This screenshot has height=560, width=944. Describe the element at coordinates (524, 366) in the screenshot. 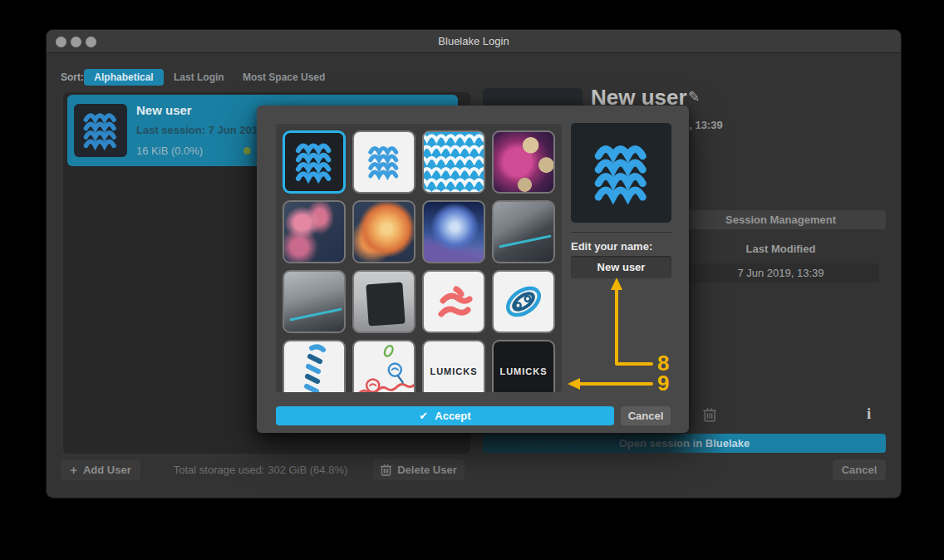

I see `avatar-tile-lumicks-dark: LUMICKS` at that location.